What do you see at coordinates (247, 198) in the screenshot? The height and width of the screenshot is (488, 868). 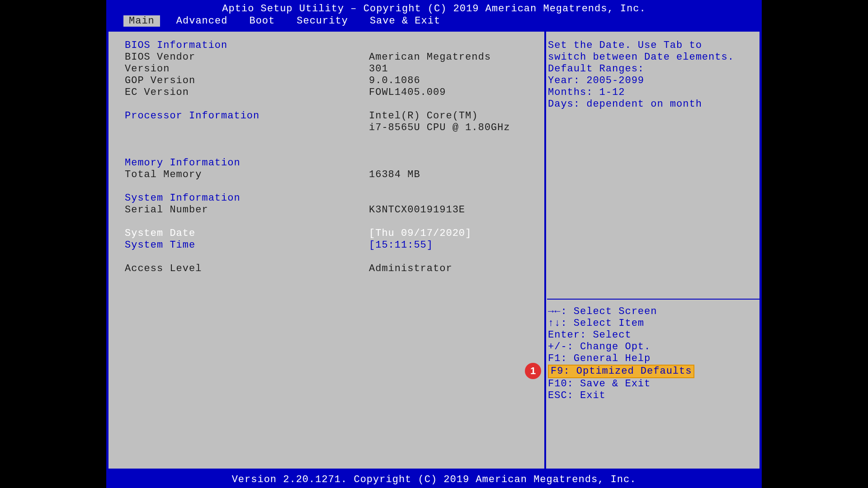 I see `system-info-heading: System Information` at bounding box center [247, 198].